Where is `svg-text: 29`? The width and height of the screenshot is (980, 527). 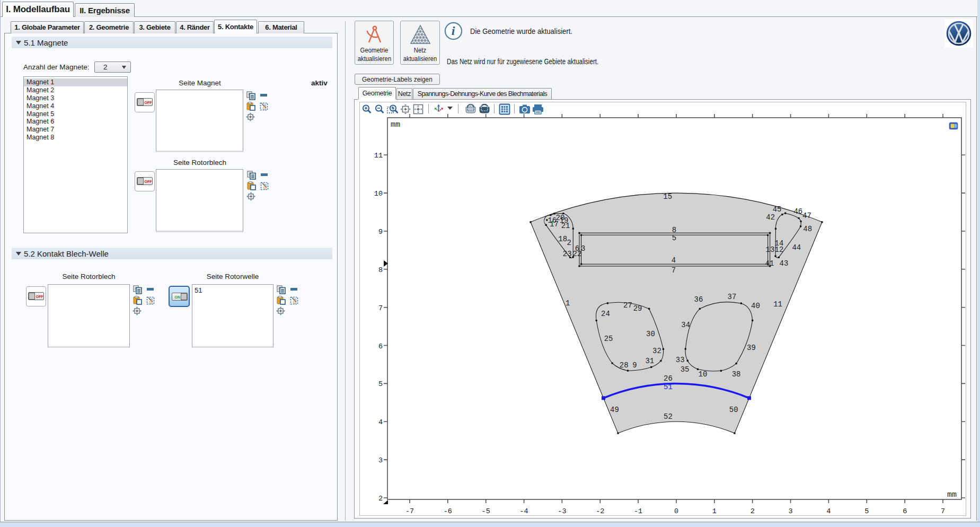
svg-text: 29 is located at coordinates (638, 309).